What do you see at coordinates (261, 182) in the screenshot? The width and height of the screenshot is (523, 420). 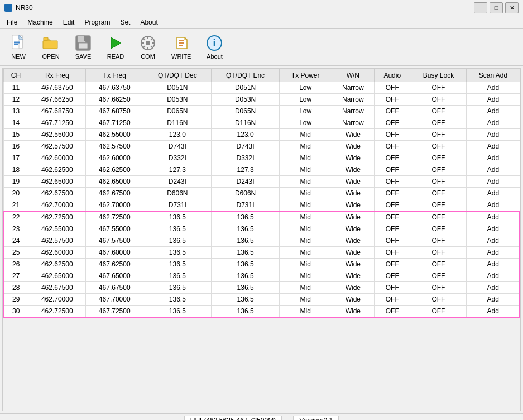 I see `table-row: 19462.65000462.65000D243ID243IMidWideOFF…` at bounding box center [261, 182].